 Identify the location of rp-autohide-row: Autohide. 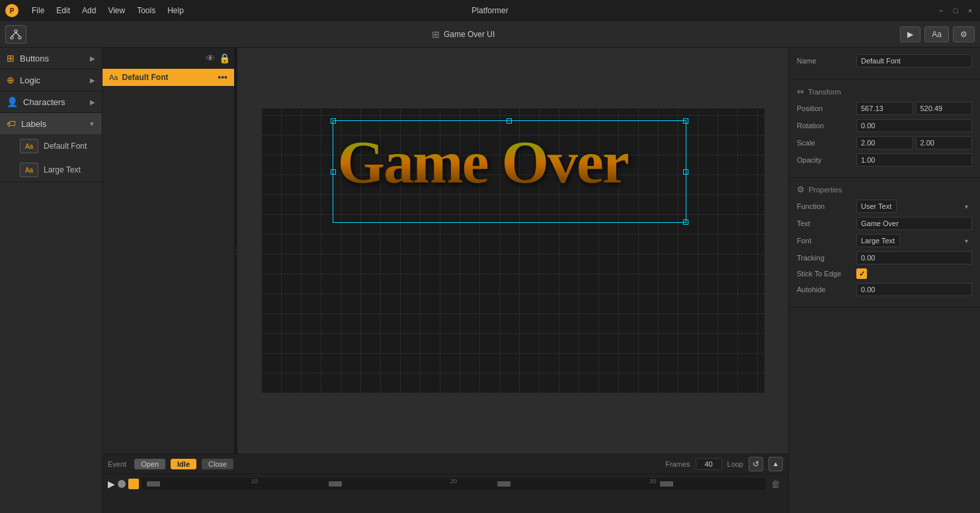
(885, 290).